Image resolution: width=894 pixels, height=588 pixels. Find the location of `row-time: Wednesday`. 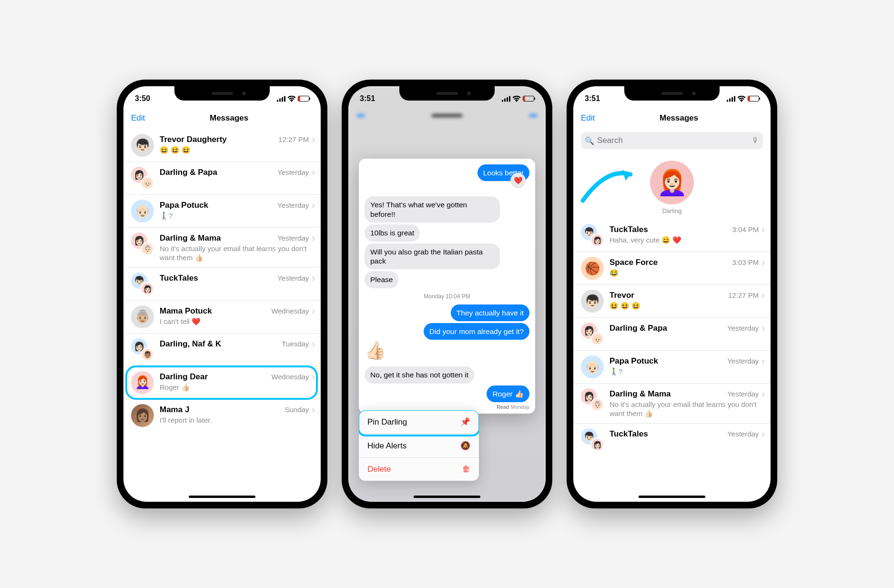

row-time: Wednesday is located at coordinates (290, 376).